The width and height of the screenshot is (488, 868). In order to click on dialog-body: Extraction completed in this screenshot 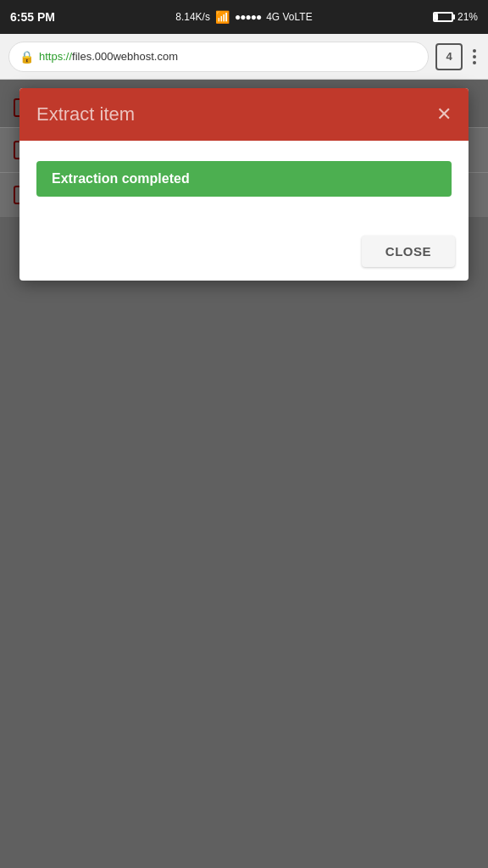, I will do `click(244, 184)`.